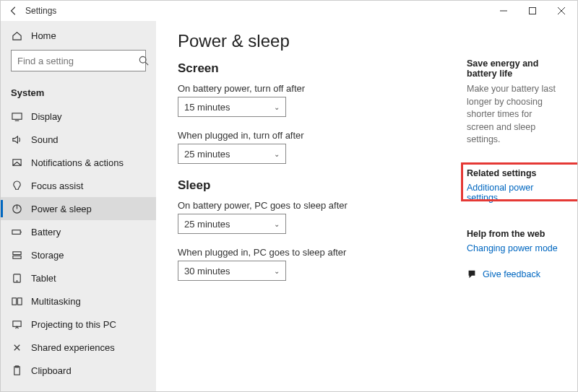 The height and width of the screenshot is (392, 578). What do you see at coordinates (78, 255) in the screenshot?
I see `sidebar-item-storage: Storage` at bounding box center [78, 255].